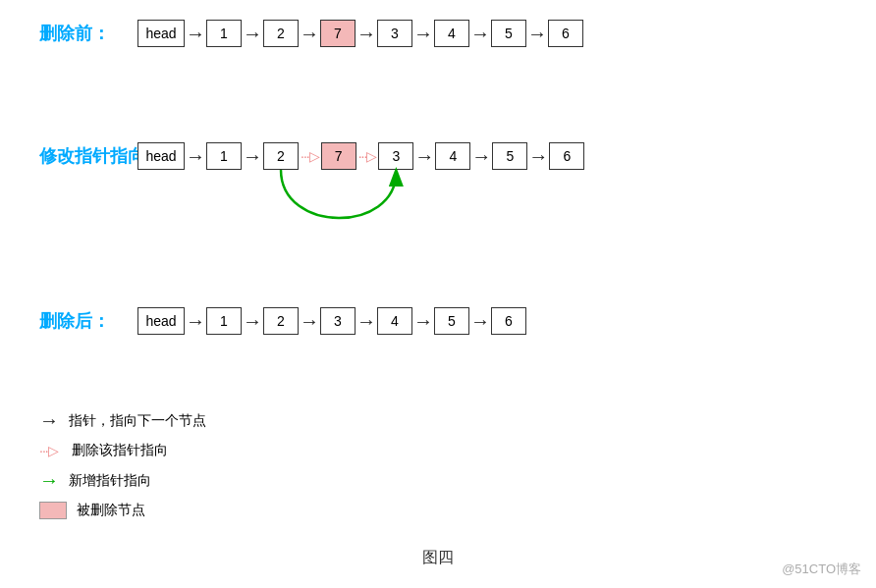 Image resolution: width=876 pixels, height=588 pixels. I want to click on arr-before-5: →, so click(480, 33).